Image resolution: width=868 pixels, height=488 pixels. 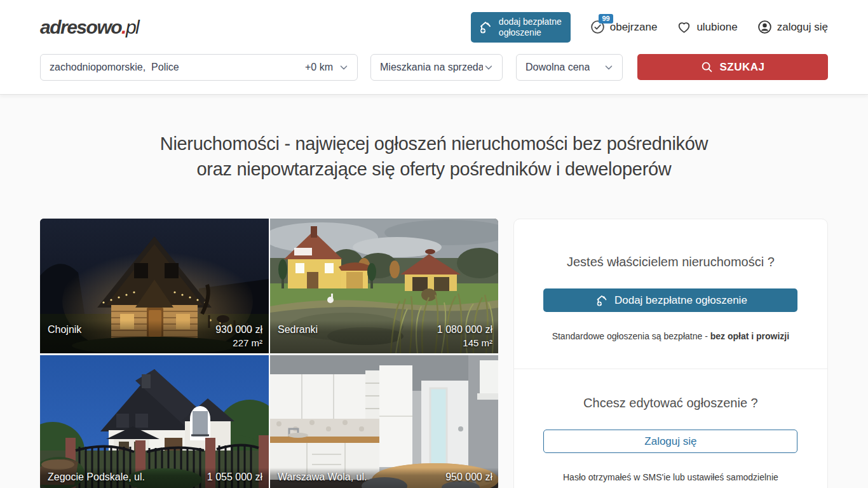 What do you see at coordinates (707, 27) in the screenshot?
I see `favorites-link: ulubione` at bounding box center [707, 27].